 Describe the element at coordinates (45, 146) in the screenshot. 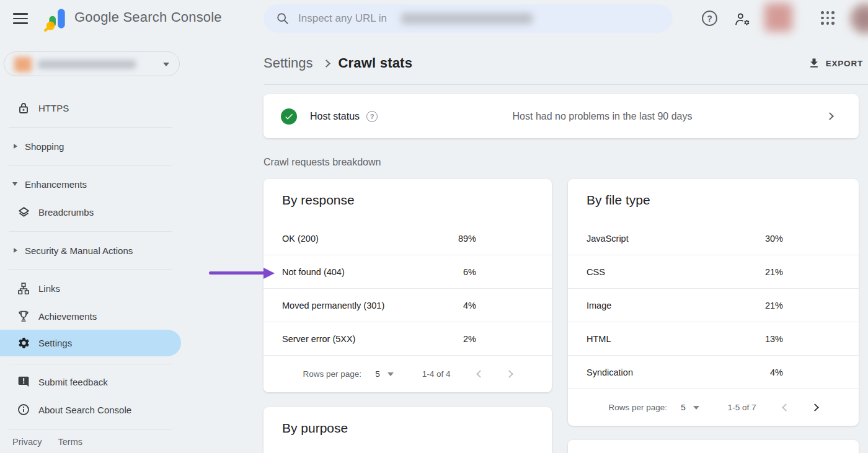

I see `sidebar-item-label: Shopping` at that location.